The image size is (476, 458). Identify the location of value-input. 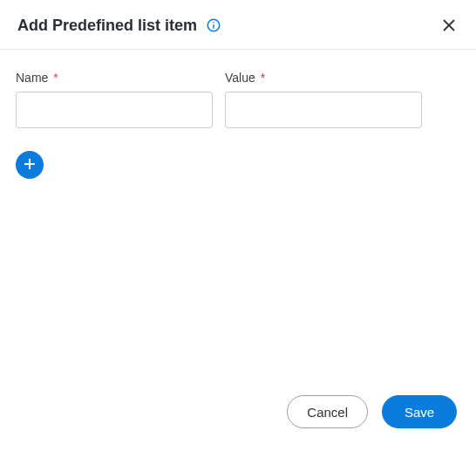
(323, 110).